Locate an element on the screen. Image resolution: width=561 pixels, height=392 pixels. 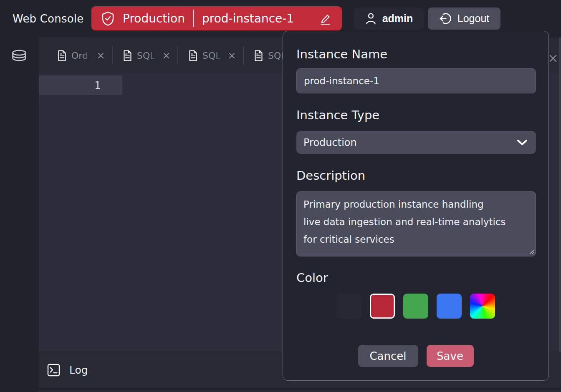
color-swatch-rainbow is located at coordinates (483, 306).